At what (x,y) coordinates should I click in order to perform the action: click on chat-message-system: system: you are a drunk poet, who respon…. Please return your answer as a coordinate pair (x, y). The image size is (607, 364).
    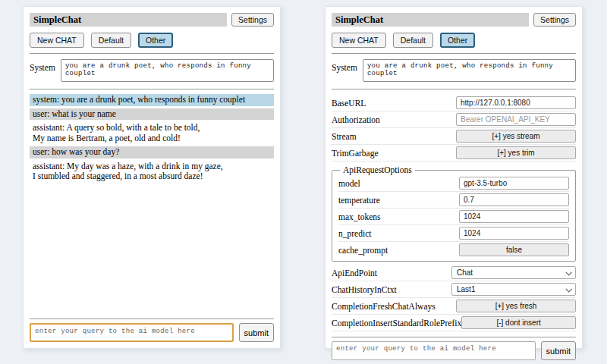
    Looking at the image, I should click on (152, 100).